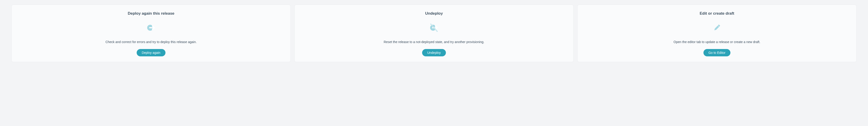 This screenshot has width=868, height=126. What do you see at coordinates (151, 28) in the screenshot?
I see `deploy-icon` at bounding box center [151, 28].